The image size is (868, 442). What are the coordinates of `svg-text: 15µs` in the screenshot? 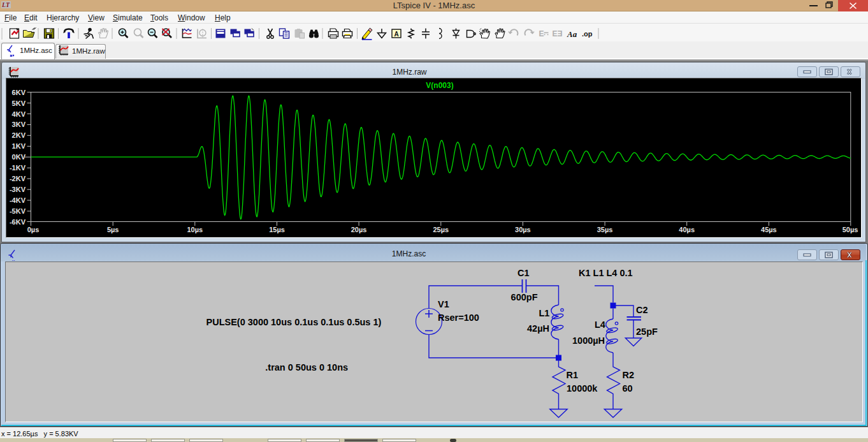 It's located at (277, 230).